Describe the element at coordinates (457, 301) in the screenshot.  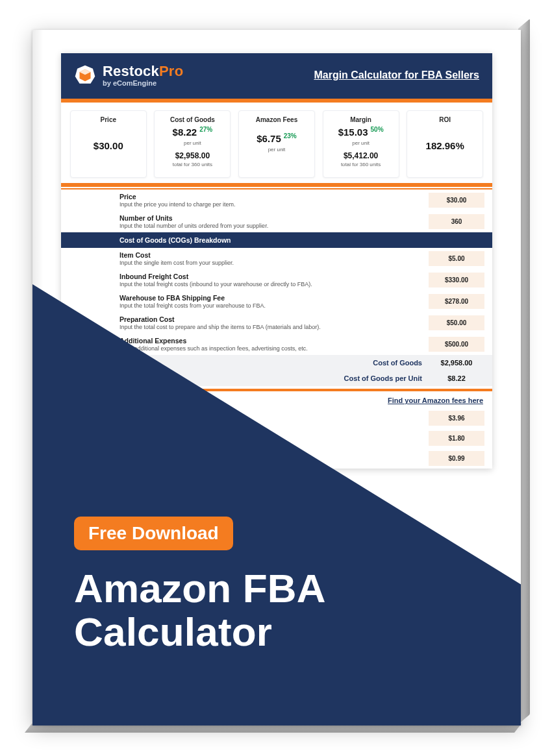
I see `row-value: $278.00` at that location.